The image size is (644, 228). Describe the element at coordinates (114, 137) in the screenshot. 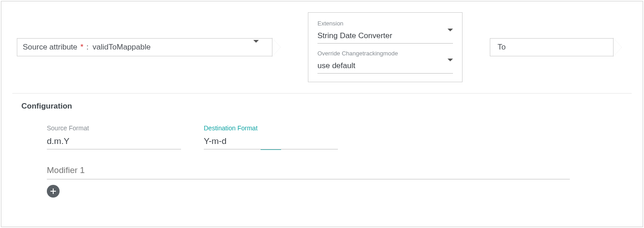

I see `source-format-field: Source Format` at that location.